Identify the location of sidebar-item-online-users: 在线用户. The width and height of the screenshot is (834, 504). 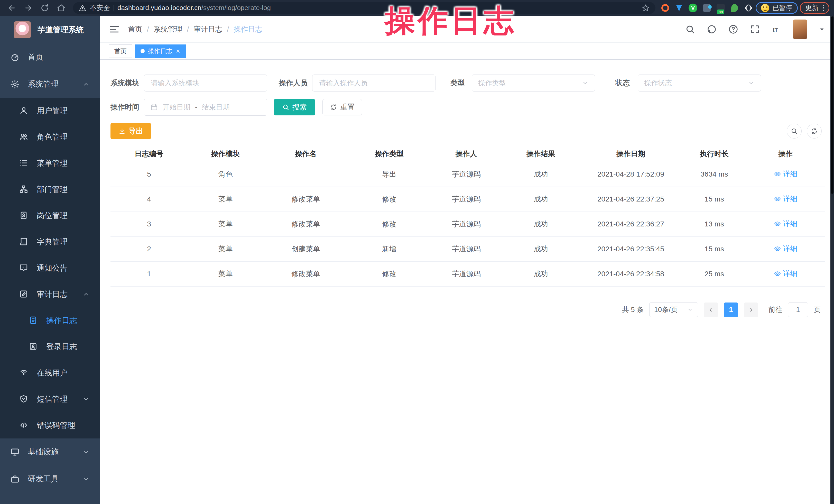
(50, 373).